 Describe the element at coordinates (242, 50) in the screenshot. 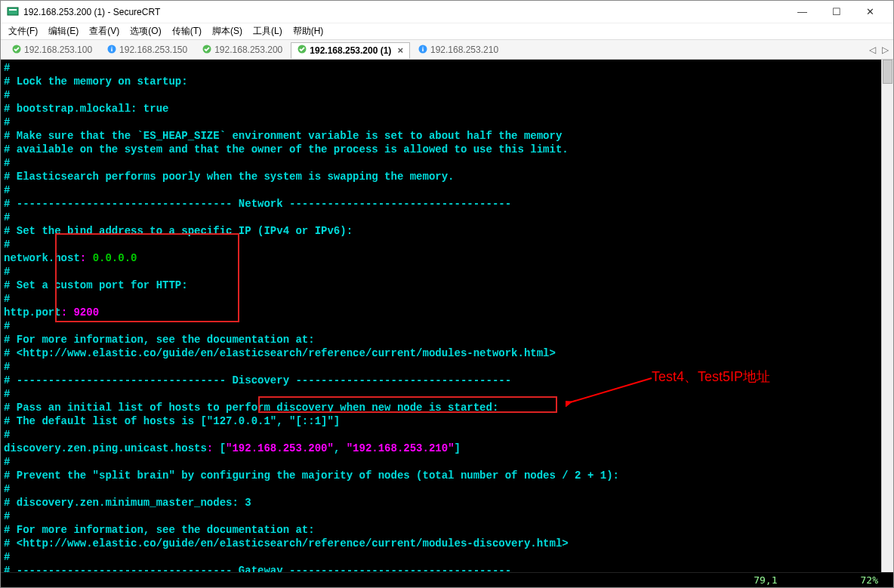

I see `tab: 192.168.253.200` at that location.